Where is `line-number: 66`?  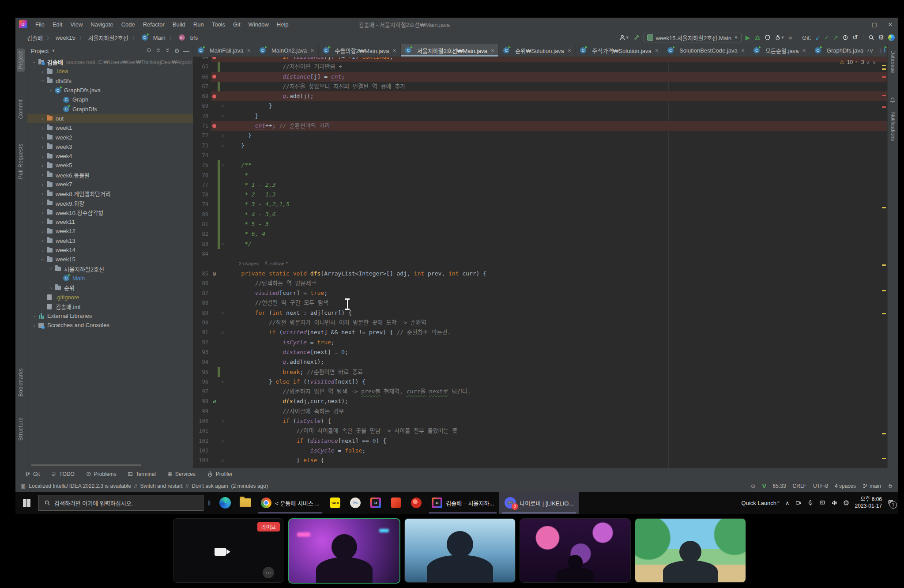 line-number: 66 is located at coordinates (202, 77).